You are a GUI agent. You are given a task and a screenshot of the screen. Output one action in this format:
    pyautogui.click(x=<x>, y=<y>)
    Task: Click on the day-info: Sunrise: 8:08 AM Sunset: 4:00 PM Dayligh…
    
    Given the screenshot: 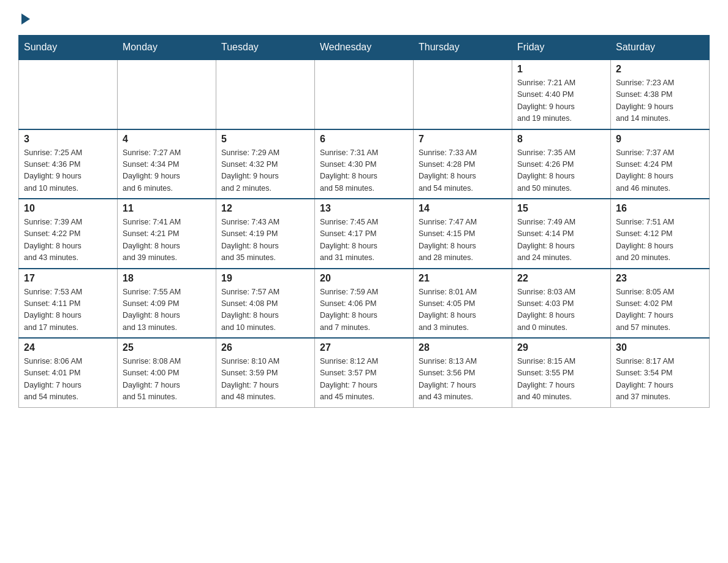 What is the action you would take?
    pyautogui.click(x=167, y=380)
    